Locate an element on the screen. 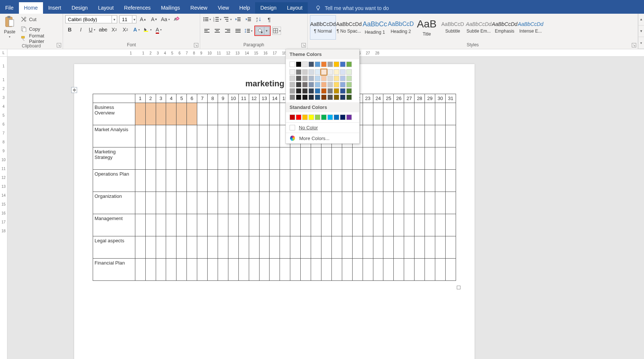 Image resolution: width=644 pixels, height=359 pixels. tab-home: Home is located at coordinates (31, 8).